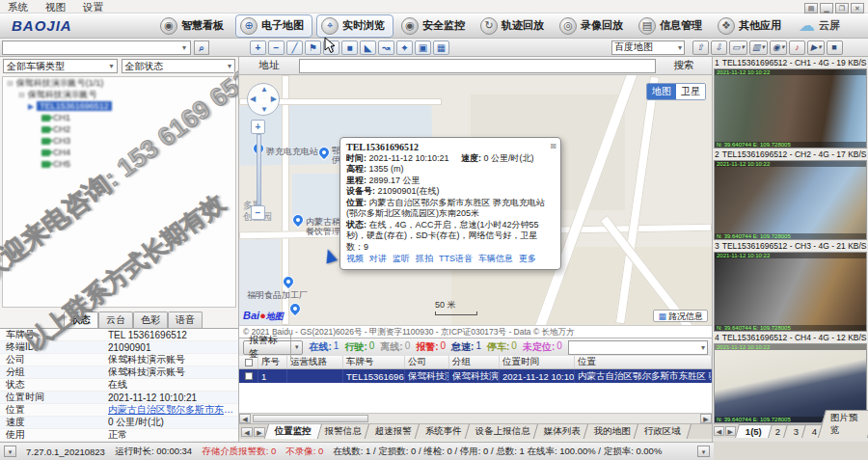 This screenshot has height=460, width=868. What do you see at coordinates (778, 48) in the screenshot?
I see `snapshot-icon: ◉▾` at bounding box center [778, 48].